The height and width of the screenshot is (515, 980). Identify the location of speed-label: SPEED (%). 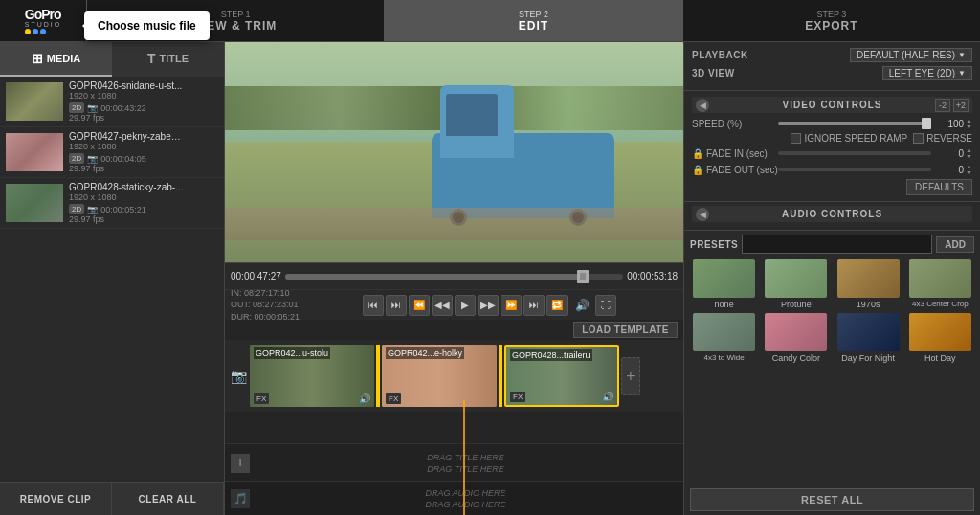
(735, 124).